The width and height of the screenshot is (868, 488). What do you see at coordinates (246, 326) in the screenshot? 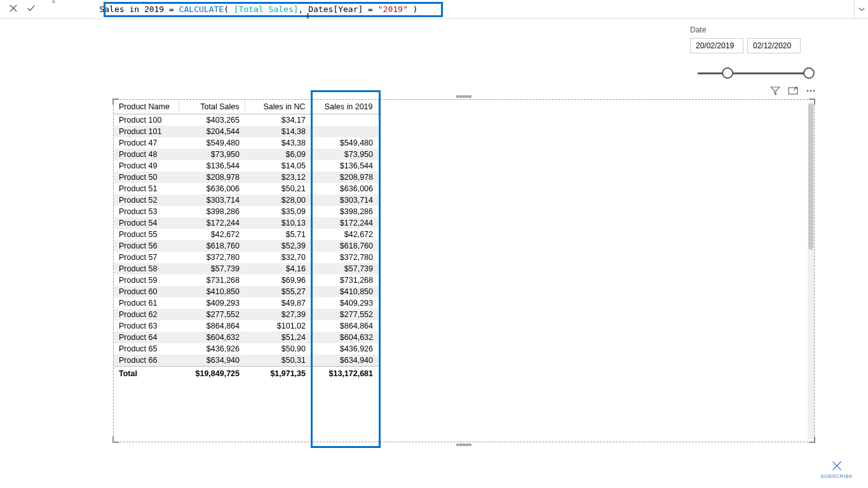
I see `table-row: Product 63$864,864$101,02$864,864` at bounding box center [246, 326].